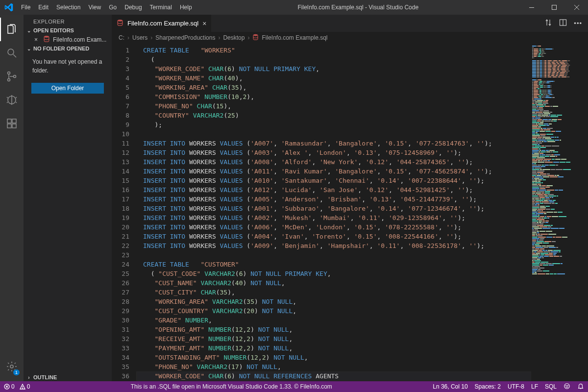  What do you see at coordinates (334, 209) in the screenshot?
I see `code-line: INSERT INTO WORKERS VALUES ('A001', 'Sub…` at bounding box center [334, 209].